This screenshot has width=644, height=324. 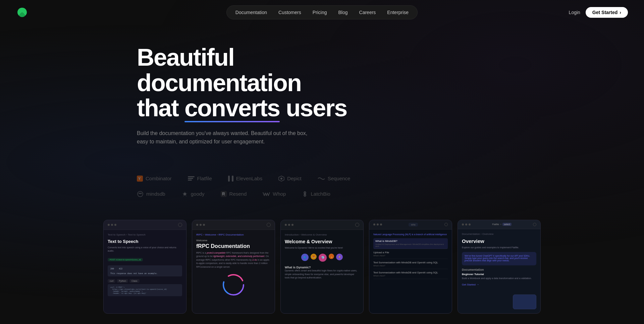 What do you see at coordinates (322, 267) in the screenshot?
I see `screenshot-dynamic: Introduction › Welcome & Overview Welcom…` at bounding box center [322, 267].